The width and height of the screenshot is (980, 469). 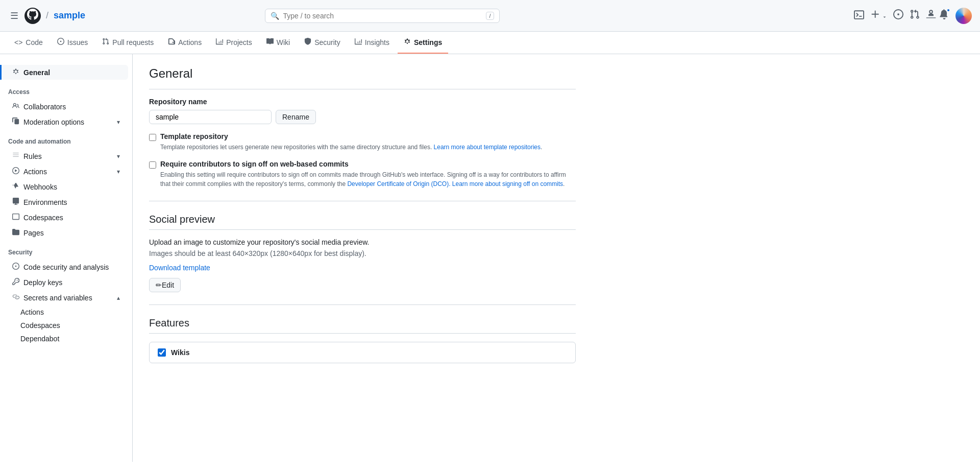 What do you see at coordinates (382, 16) in the screenshot?
I see `search-bar: 🔍 /` at bounding box center [382, 16].